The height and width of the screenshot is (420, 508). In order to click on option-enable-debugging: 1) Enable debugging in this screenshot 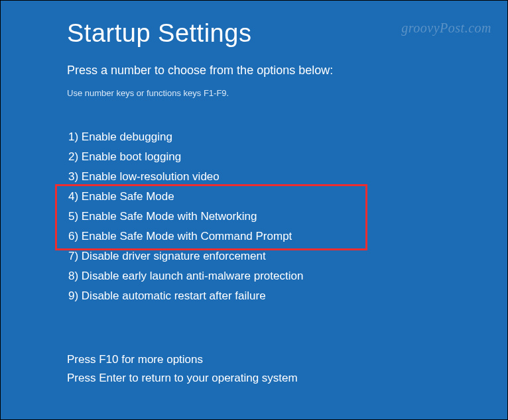, I will do `click(287, 137)`.